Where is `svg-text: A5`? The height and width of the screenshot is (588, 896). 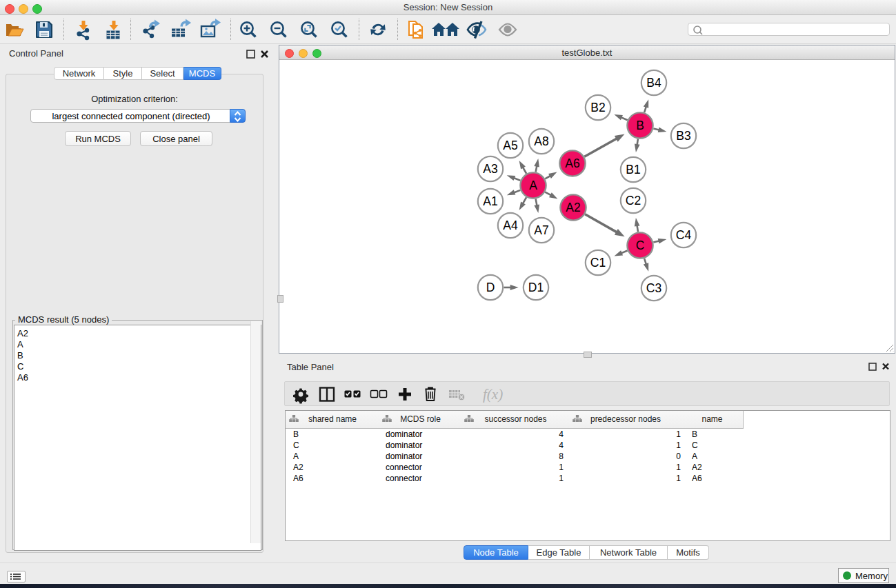
svg-text: A5 is located at coordinates (510, 145).